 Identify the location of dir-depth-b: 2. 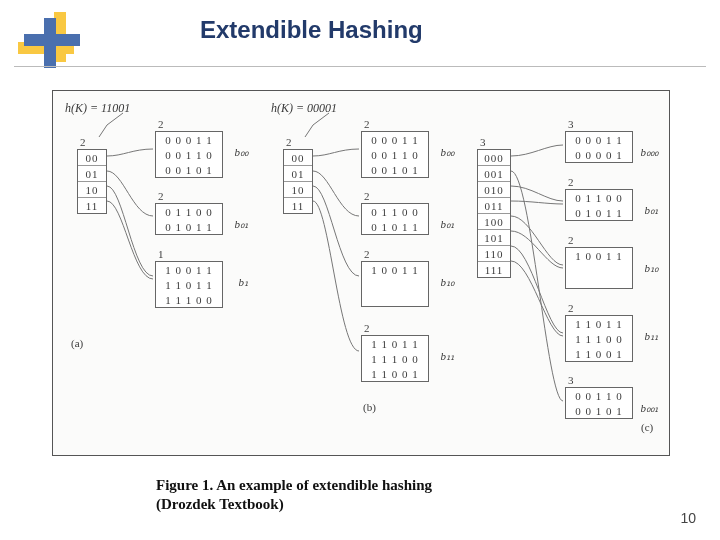
(289, 142).